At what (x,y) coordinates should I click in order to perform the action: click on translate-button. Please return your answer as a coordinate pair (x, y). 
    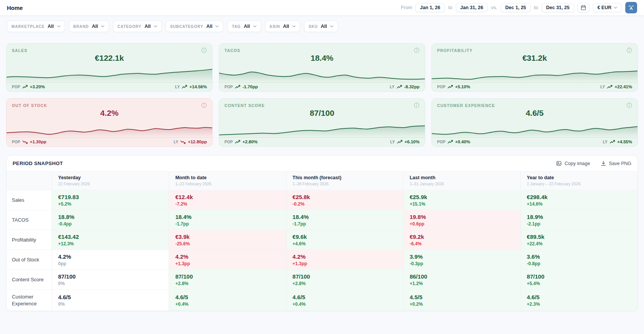
    Looking at the image, I should click on (631, 8).